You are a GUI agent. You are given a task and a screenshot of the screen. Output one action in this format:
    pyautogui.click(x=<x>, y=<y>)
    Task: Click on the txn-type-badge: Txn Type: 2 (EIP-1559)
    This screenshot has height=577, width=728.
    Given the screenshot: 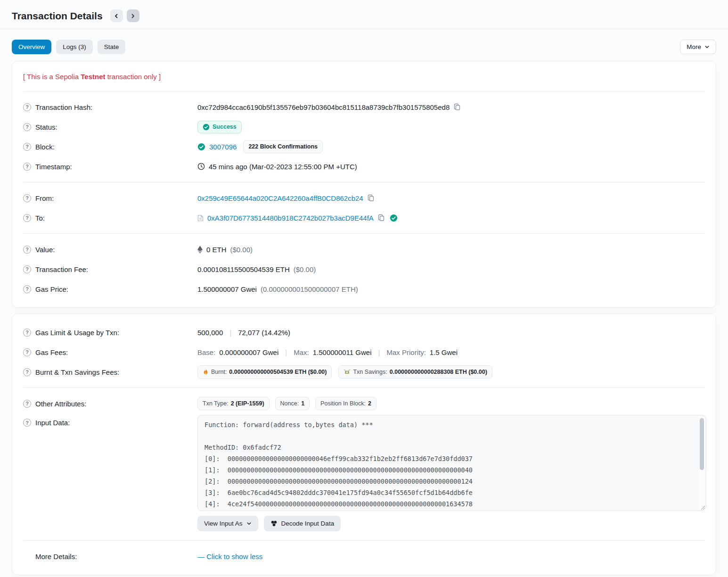 What is the action you would take?
    pyautogui.click(x=234, y=404)
    